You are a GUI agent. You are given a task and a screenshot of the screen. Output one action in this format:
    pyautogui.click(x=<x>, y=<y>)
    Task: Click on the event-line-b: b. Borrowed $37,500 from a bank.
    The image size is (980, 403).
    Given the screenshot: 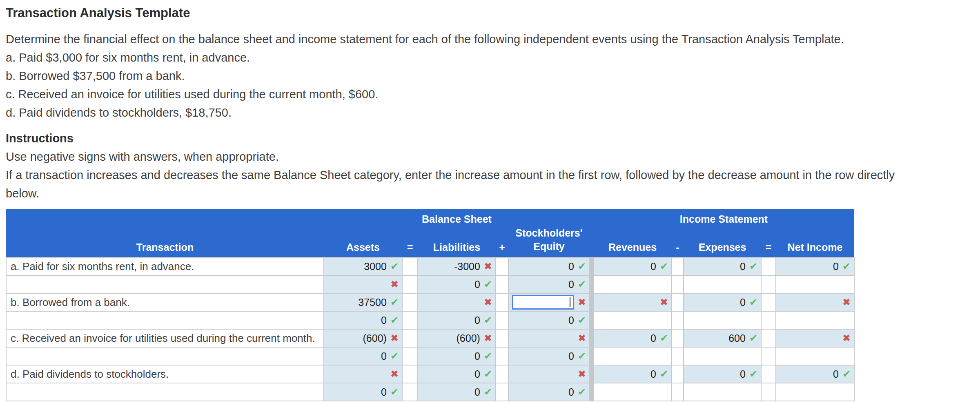 What is the action you would take?
    pyautogui.click(x=490, y=76)
    